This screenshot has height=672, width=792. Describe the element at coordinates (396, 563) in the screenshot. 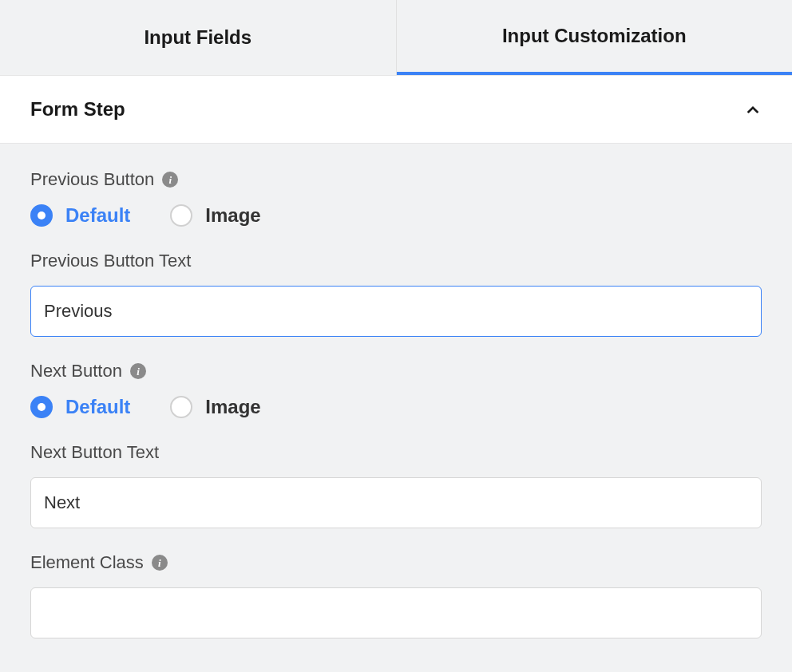

I see `element-class-label-row: Element Class i` at that location.